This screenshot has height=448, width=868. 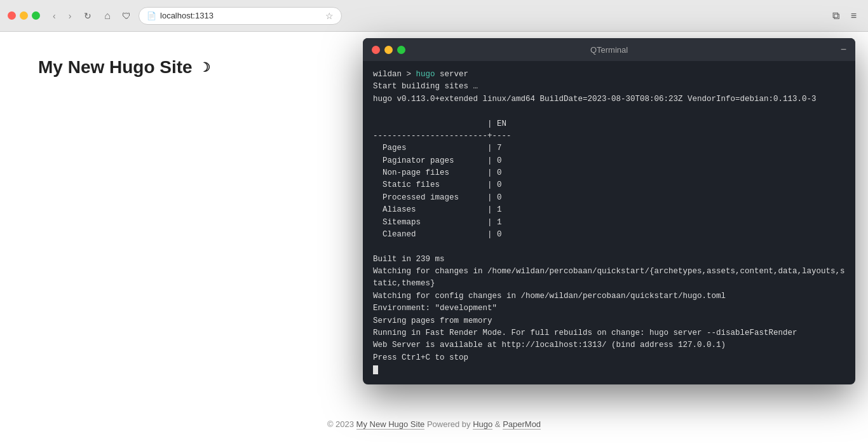 What do you see at coordinates (389, 50) in the screenshot?
I see `terminal-traffic-lights` at bounding box center [389, 50].